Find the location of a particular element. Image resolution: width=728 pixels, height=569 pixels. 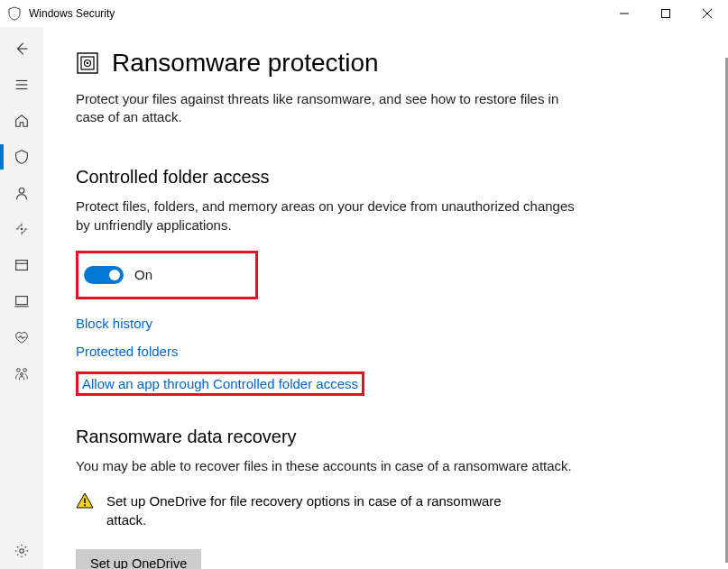

nav-device-security is located at coordinates (22, 301).